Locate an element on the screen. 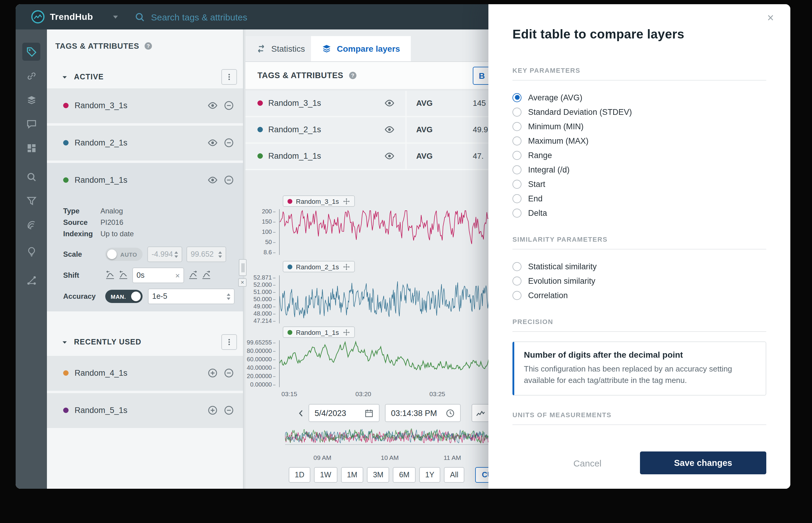 Image resolution: width=812 pixels, height=523 pixels. overview-strip is located at coordinates (391, 436).